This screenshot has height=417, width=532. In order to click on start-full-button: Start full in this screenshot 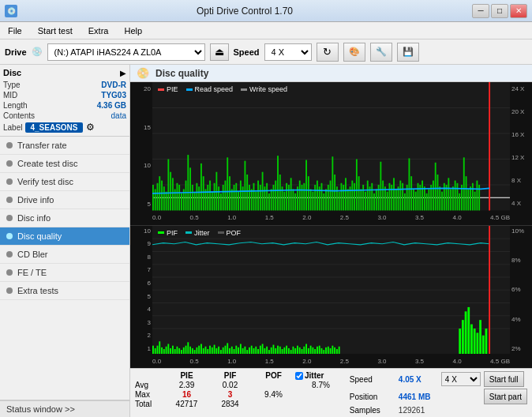, I will do `click(504, 379)`.